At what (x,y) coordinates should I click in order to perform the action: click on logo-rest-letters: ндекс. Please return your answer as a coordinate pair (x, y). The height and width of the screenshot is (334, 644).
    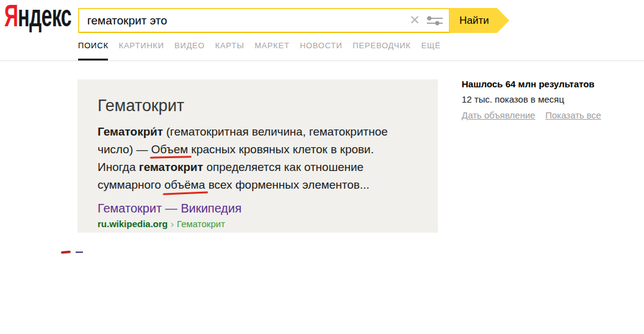
    Looking at the image, I should click on (45, 16).